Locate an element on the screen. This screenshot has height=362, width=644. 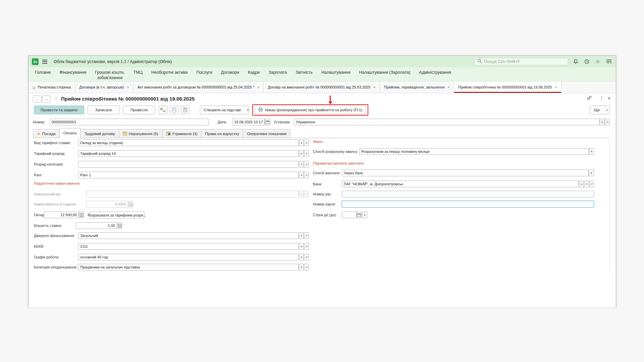
tariff-type-dropdown-icon: ▾ is located at coordinates (301, 143).